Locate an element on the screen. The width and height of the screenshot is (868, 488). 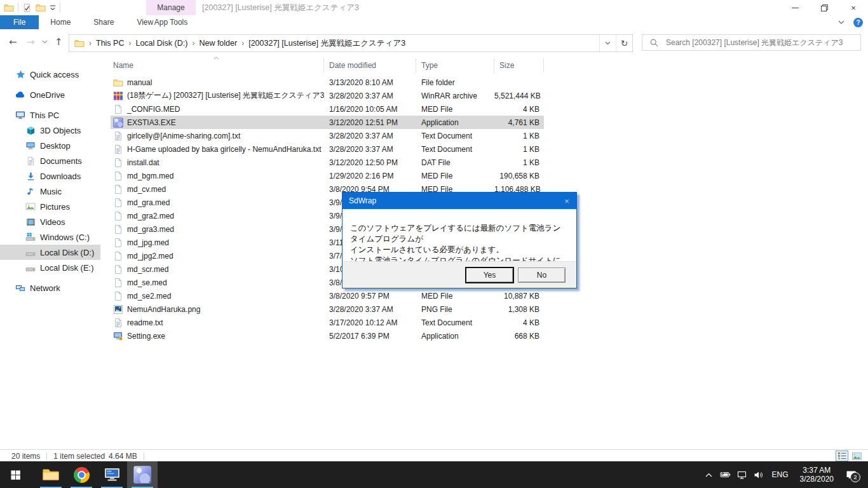
file-row: md_se2.med 3/8/2020 9:57 PM MED File 10,… is located at coordinates (327, 296).